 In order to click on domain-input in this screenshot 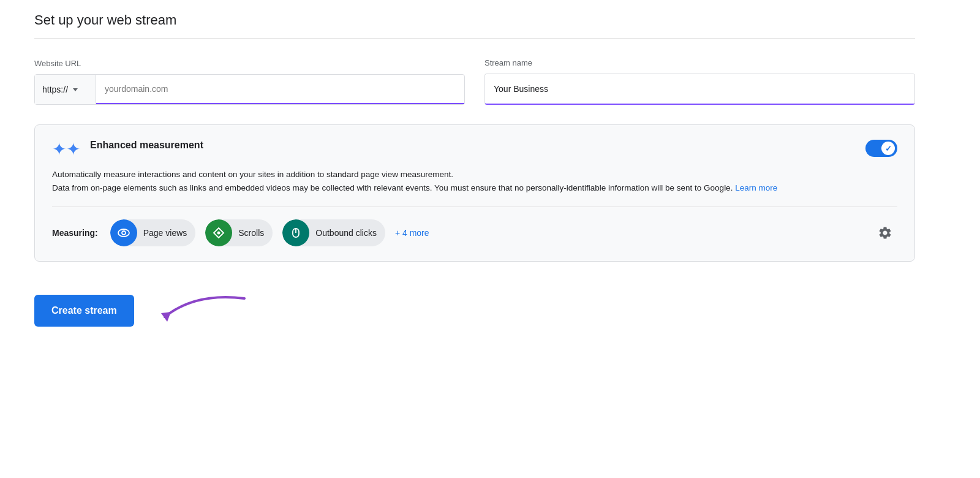, I will do `click(281, 89)`.